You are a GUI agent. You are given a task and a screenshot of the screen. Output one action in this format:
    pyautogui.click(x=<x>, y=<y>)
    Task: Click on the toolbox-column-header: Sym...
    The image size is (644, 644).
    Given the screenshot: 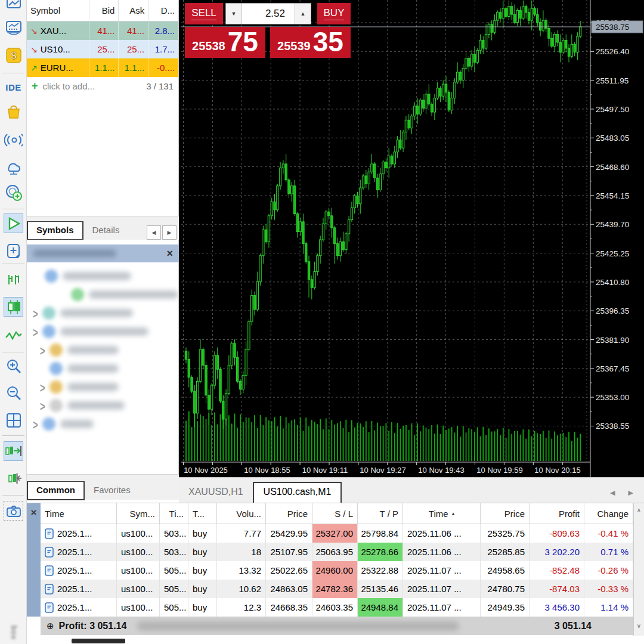 What is the action you would take?
    pyautogui.click(x=138, y=514)
    